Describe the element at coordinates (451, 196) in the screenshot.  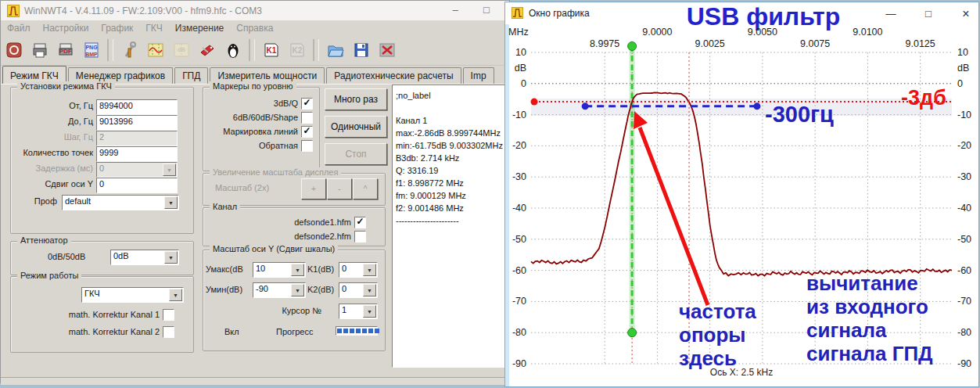
I see `info-line: fm: 9.000129 MHz` at that location.